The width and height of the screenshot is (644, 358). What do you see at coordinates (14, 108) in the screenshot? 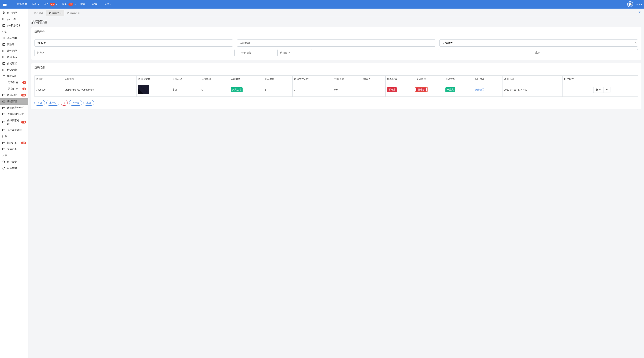
I see `sidebar-item: 店铺直通车管理` at bounding box center [14, 108].